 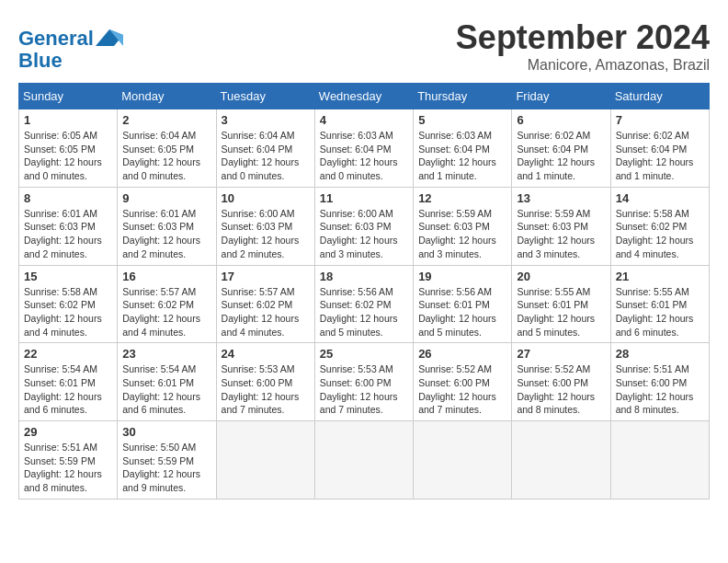 I want to click on table-row: 2 Sunrise: 6:04 AMSunset: 6:05 PMDayligh…, so click(x=167, y=149).